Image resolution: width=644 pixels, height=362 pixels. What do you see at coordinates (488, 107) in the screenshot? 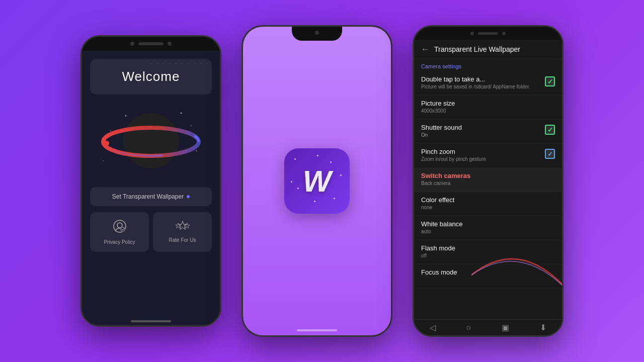
I see `settings-item-picture-size-text: Picture size 4000x3000` at bounding box center [488, 107].